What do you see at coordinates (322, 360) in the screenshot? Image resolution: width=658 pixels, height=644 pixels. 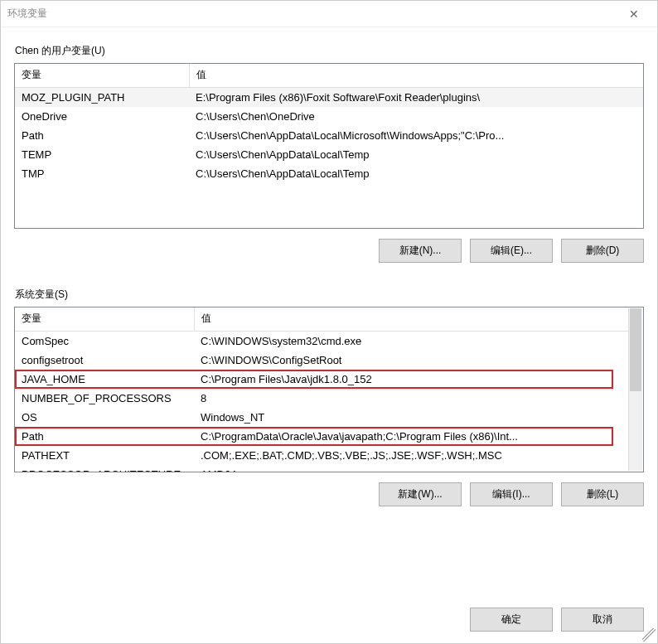 I see `table-row: configsetrootC:\WINDOWS\ConfigSetRoot` at bounding box center [322, 360].